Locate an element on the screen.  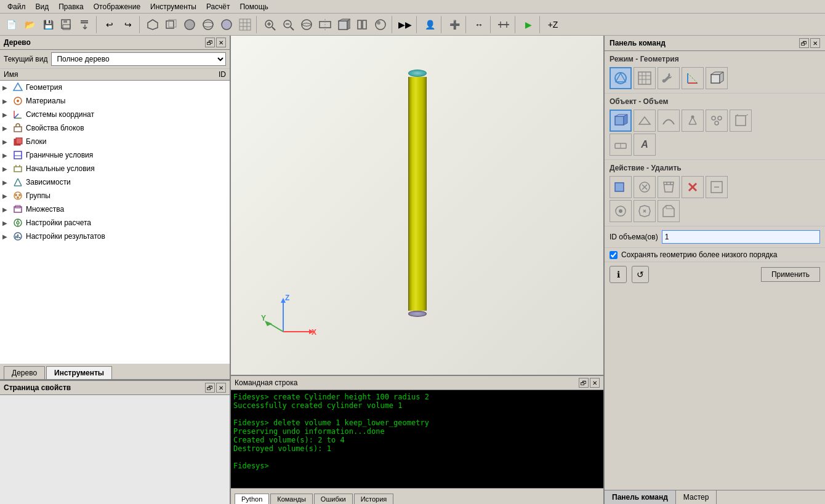
list-item: ▶ Настройки результатов is located at coordinates (115, 236).